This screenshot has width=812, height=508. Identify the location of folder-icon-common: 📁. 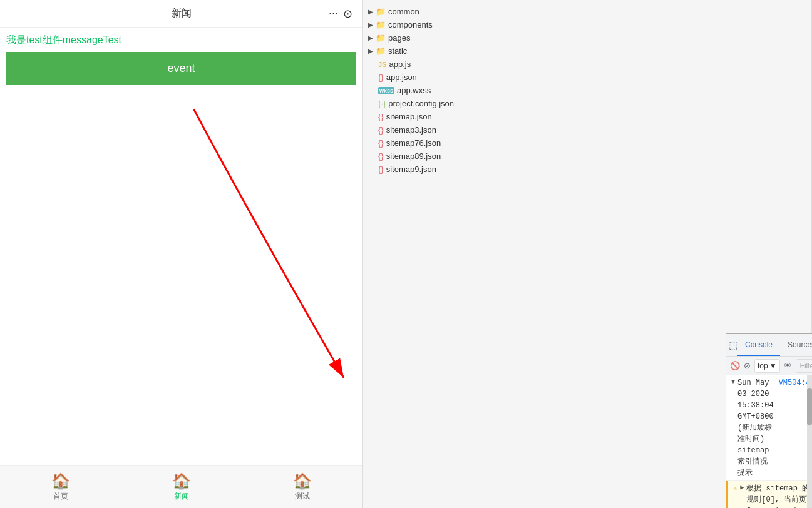
(381, 11).